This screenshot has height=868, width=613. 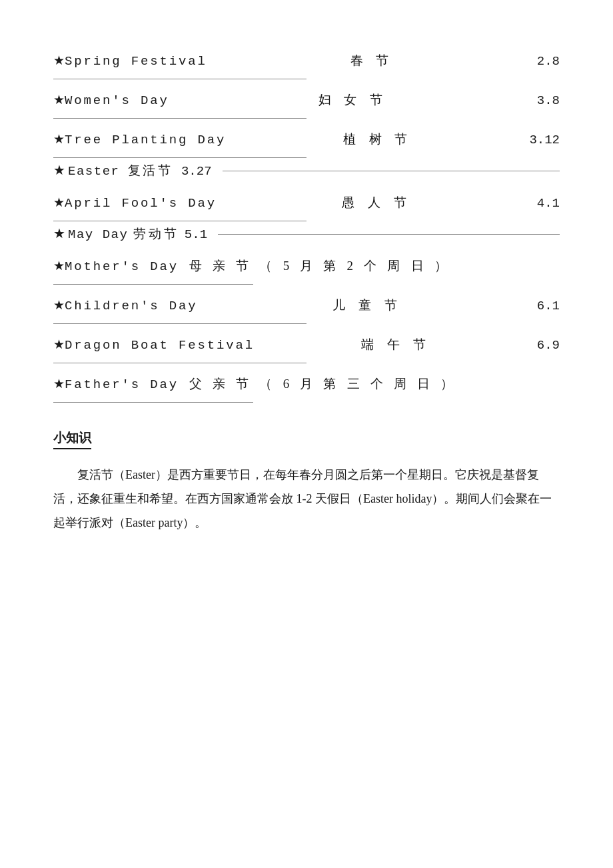 I want to click on festival-row-mayday: ★ May Day 劳动节 5.1, so click(x=306, y=233).